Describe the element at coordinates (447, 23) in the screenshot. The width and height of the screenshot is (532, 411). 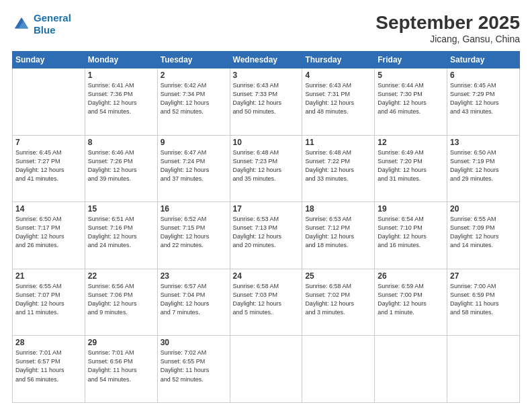
I see `month-title: September 2025` at that location.